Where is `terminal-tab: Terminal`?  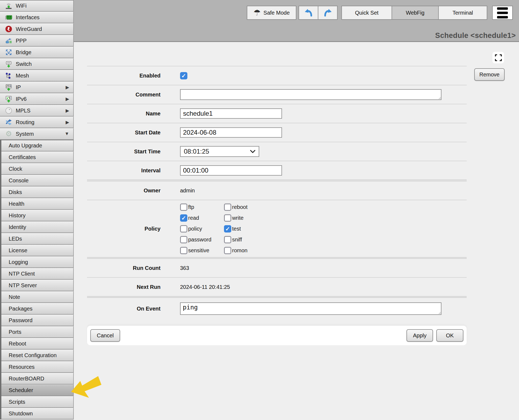 terminal-tab: Terminal is located at coordinates (463, 13).